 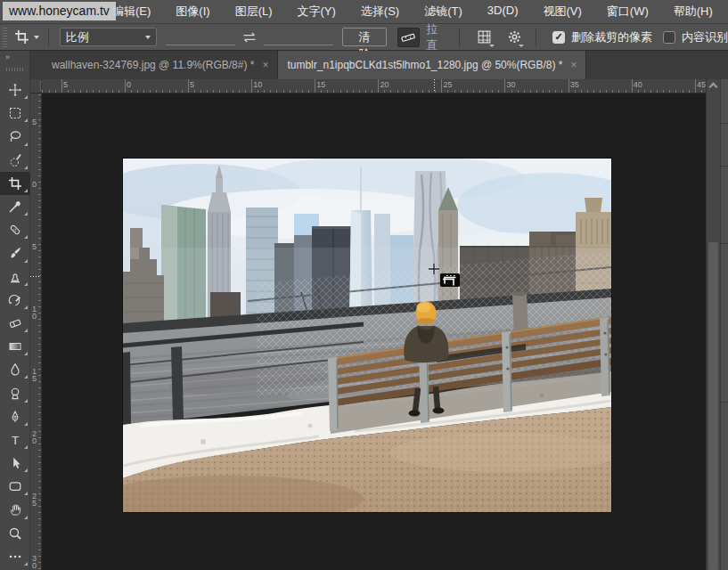 What do you see at coordinates (34, 500) in the screenshot?
I see `ruler-label: 2 5` at bounding box center [34, 500].